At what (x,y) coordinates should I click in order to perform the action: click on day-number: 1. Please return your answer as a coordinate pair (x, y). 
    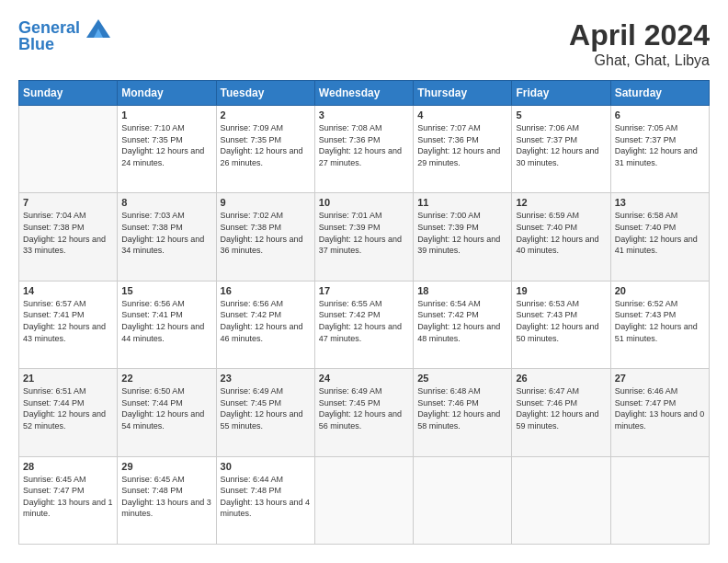
    Looking at the image, I should click on (166, 115).